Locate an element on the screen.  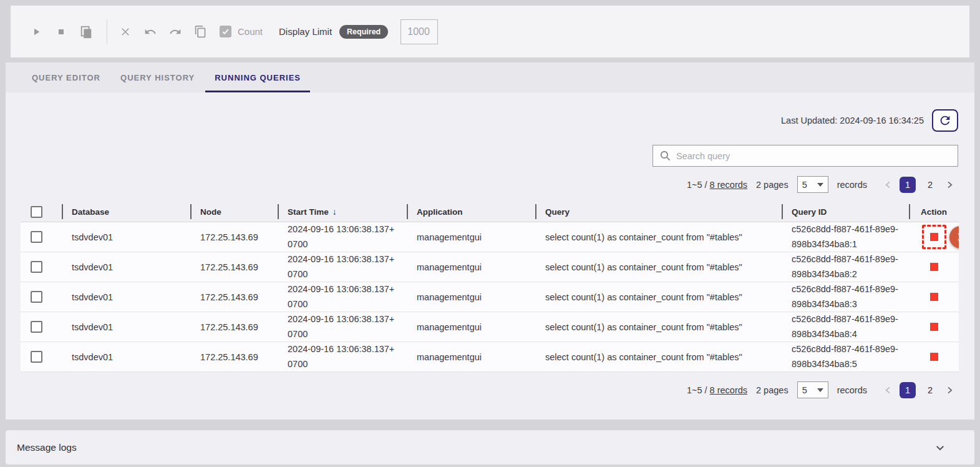
message-logs-panel: Message logs is located at coordinates (490, 447).